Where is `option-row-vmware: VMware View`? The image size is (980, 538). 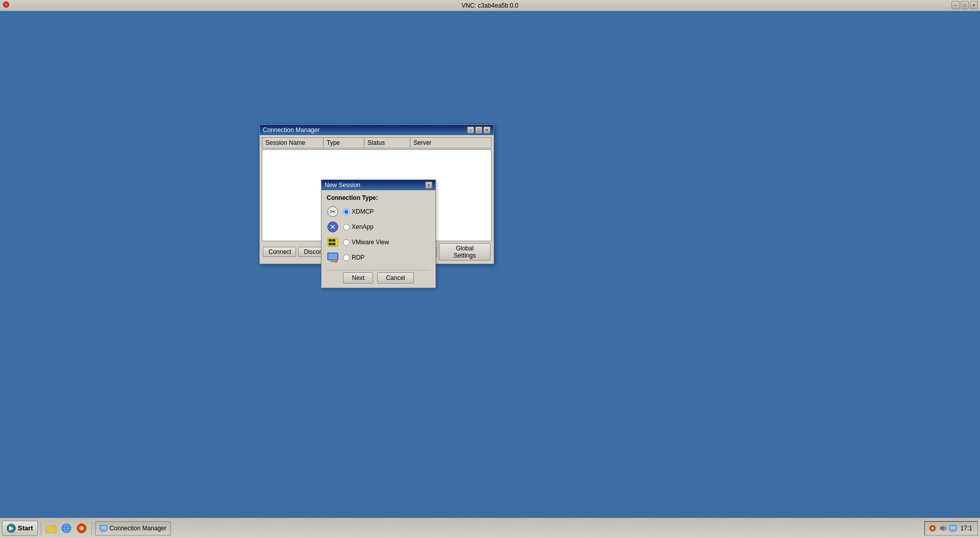
option-row-vmware: VMware View is located at coordinates (379, 242).